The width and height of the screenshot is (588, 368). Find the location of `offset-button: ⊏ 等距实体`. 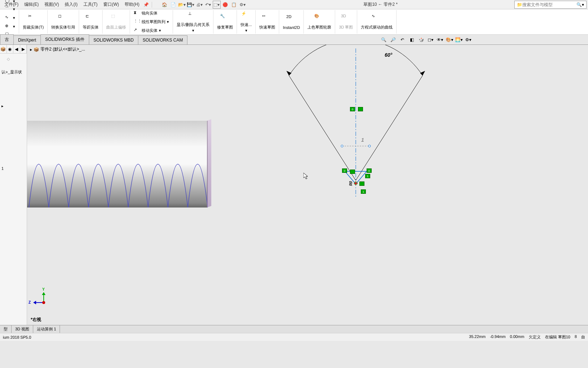

offset-button: ⊏ 等距实体 is located at coordinates (91, 22).